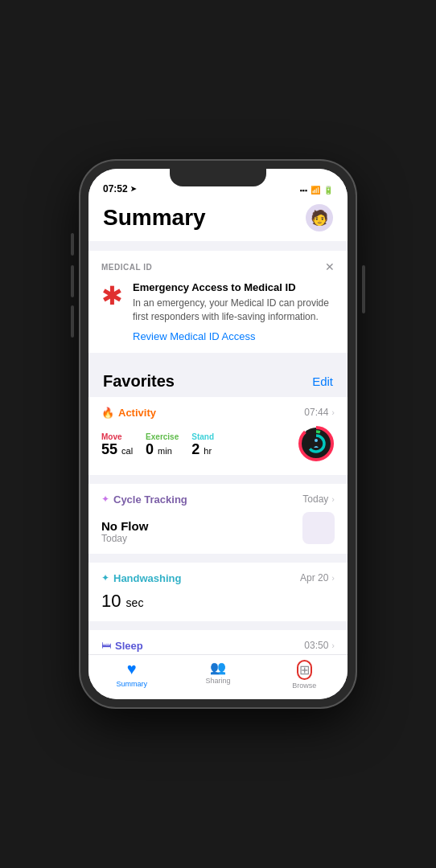 The width and height of the screenshot is (436, 868). What do you see at coordinates (317, 578) in the screenshot?
I see `handwashing-meta: Apr 20 ›` at bounding box center [317, 578].